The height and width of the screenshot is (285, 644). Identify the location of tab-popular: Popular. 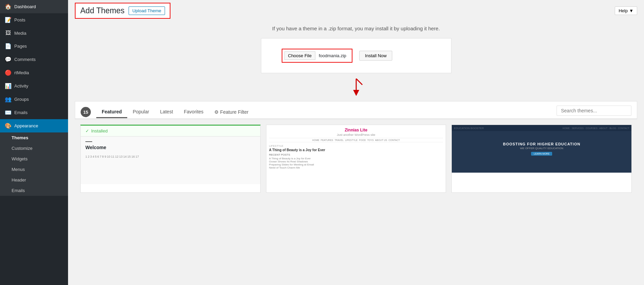
(141, 112).